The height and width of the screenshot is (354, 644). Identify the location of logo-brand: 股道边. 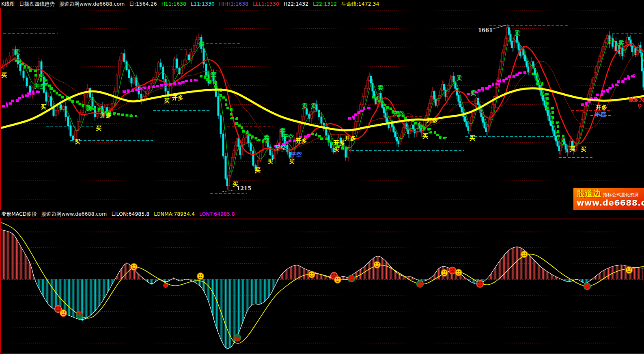
(589, 193).